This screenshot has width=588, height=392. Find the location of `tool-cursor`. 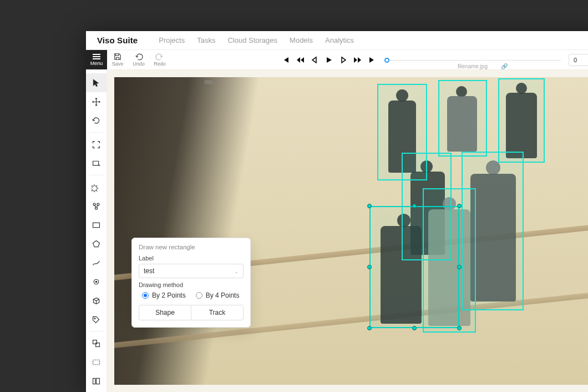

tool-cursor is located at coordinates (97, 83).